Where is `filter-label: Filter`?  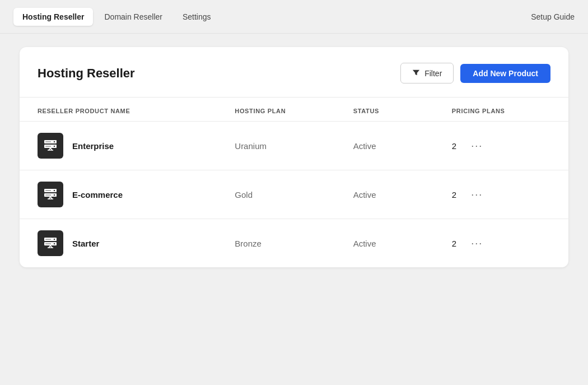 filter-label: Filter is located at coordinates (433, 73).